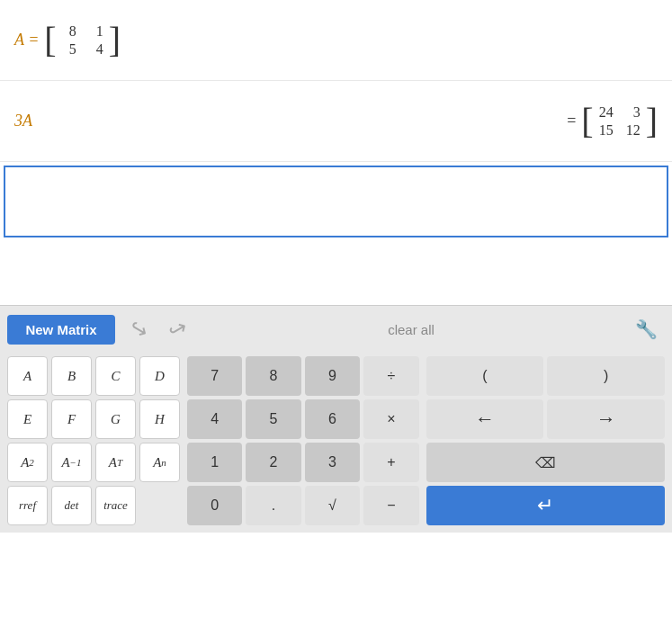 This screenshot has height=618, width=672. What do you see at coordinates (27, 462) in the screenshot?
I see `var-btn-A-squared: A2` at bounding box center [27, 462].